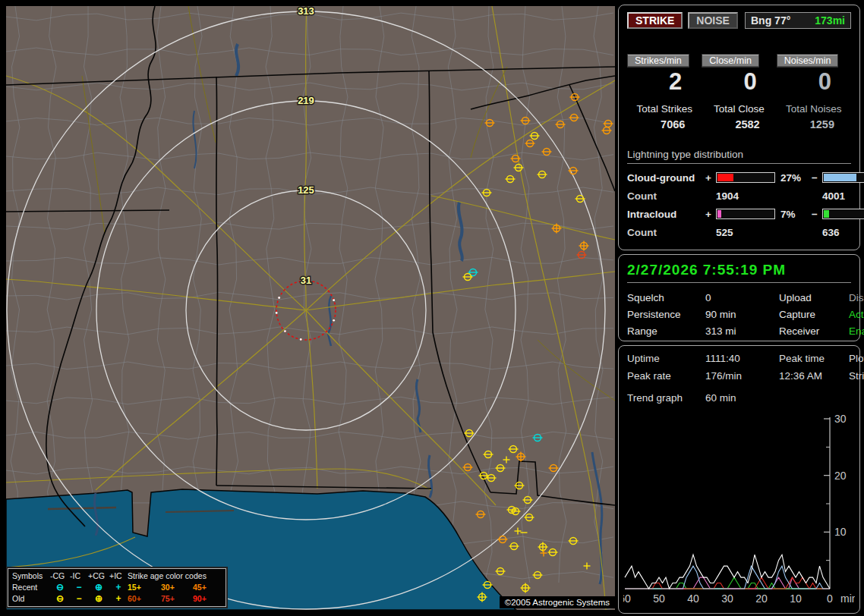  Describe the element at coordinates (727, 599) in the screenshot. I see `x-tick-30: 30` at that location.